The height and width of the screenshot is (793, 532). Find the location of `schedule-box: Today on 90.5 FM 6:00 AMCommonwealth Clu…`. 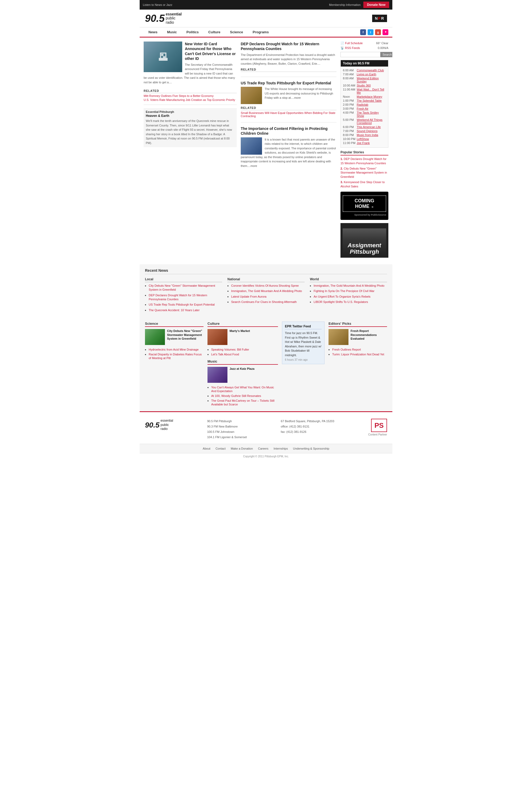

schedule-box: Today on 90.5 FM 6:00 AMCommonwealth Clu… is located at coordinates (364, 104).